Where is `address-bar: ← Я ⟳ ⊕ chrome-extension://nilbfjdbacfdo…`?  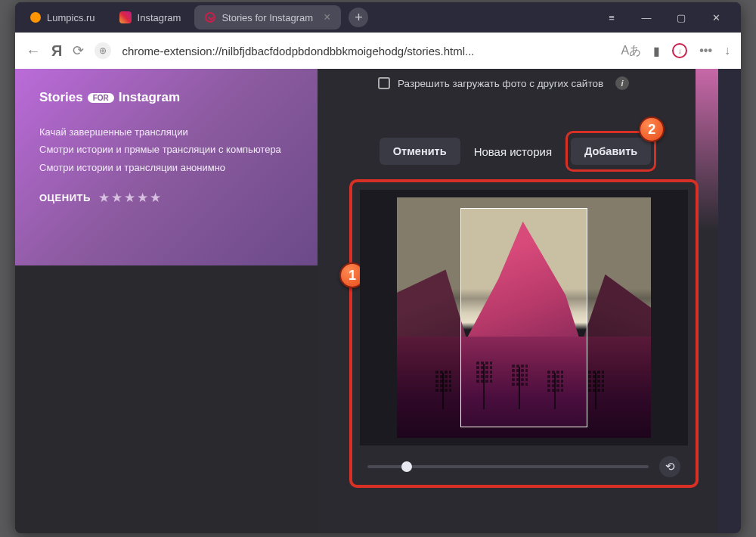 address-bar: ← Я ⟳ ⊕ chrome-extension://nilbfjdbacfdo… is located at coordinates (378, 51).